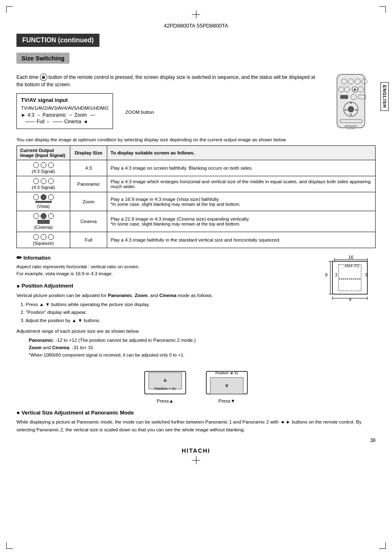 The height and width of the screenshot is (555, 392). I want to click on flow-panoramic: Panoramic, so click(54, 115).